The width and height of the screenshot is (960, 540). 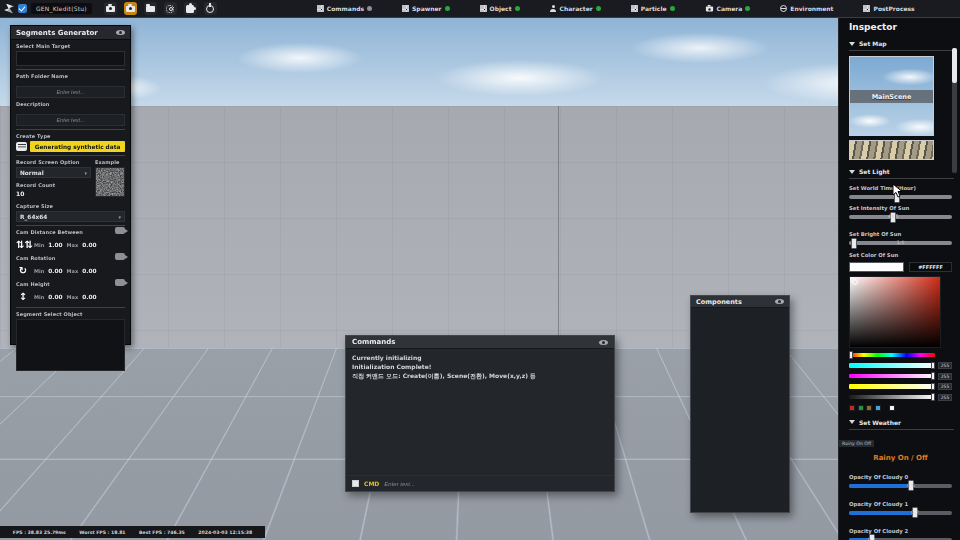 I want to click on check-toggle-icon, so click(x=22, y=8).